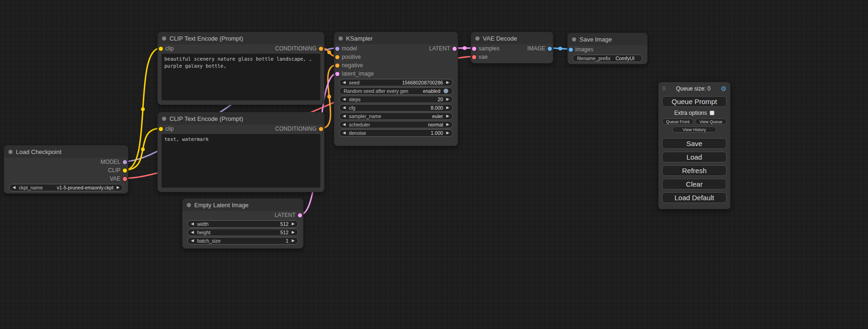  I want to click on widget-denoise: ◀ denoise 1.000 ▶, so click(396, 133).